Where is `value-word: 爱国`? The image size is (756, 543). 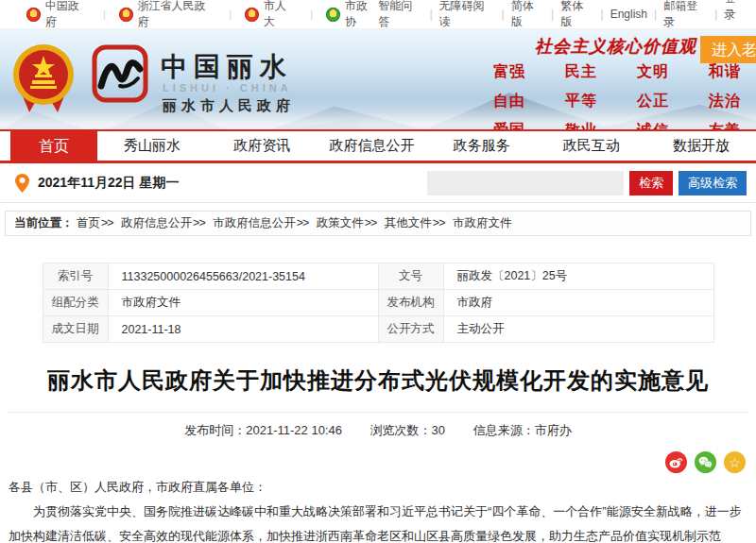 value-word: 爱国 is located at coordinates (509, 125).